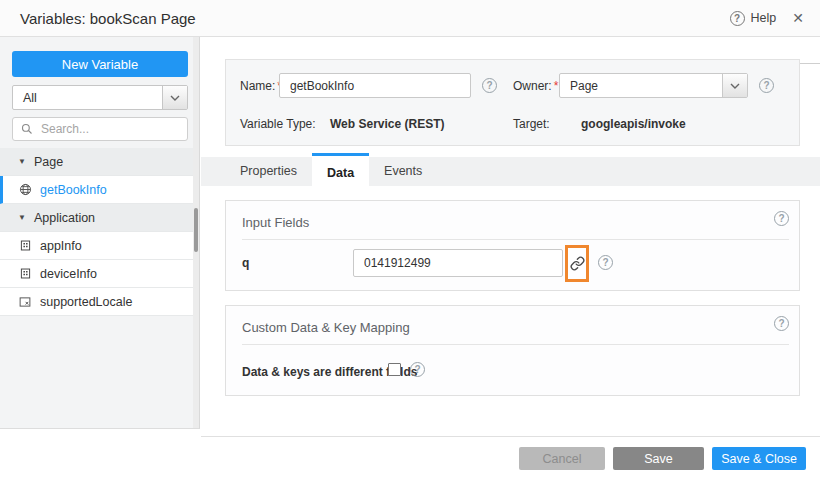  Describe the element at coordinates (61, 246) in the screenshot. I see `tree-item-label: appInfo` at that location.